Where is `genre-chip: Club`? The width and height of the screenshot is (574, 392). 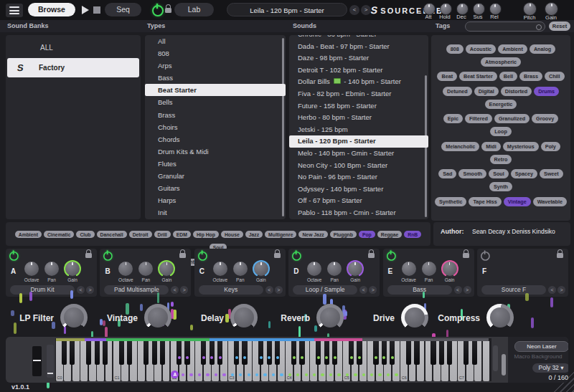 genre-chip: Club is located at coordinates (85, 234).